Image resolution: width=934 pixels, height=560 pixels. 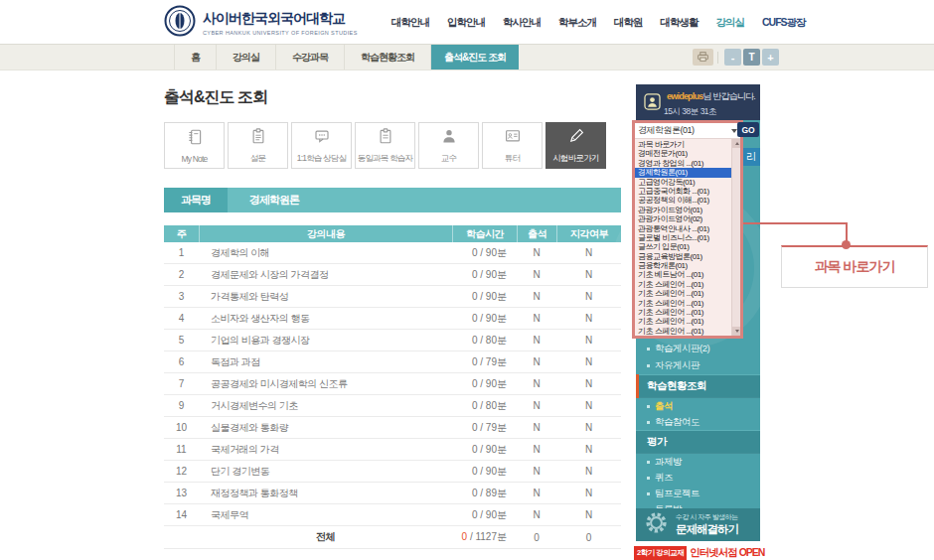 What do you see at coordinates (576, 145) in the screenshot?
I see `quick-button-pencil: 시험바로가기` at bounding box center [576, 145].